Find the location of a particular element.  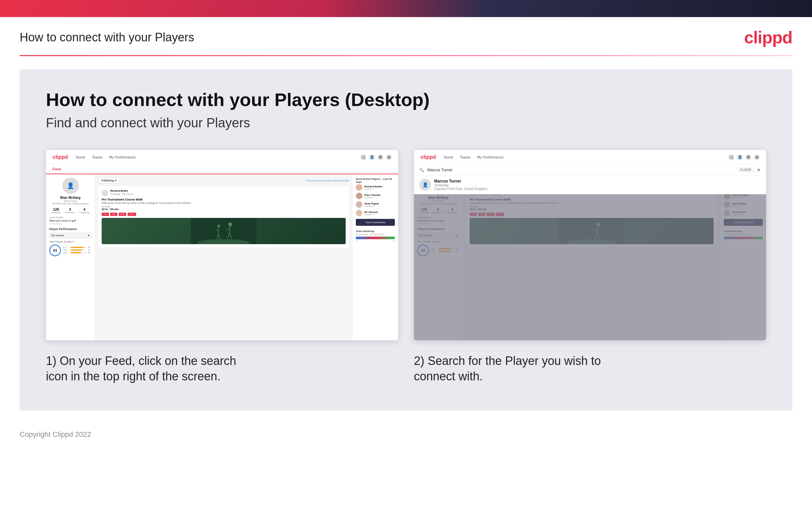

nav-teams: Teams is located at coordinates (97, 157).